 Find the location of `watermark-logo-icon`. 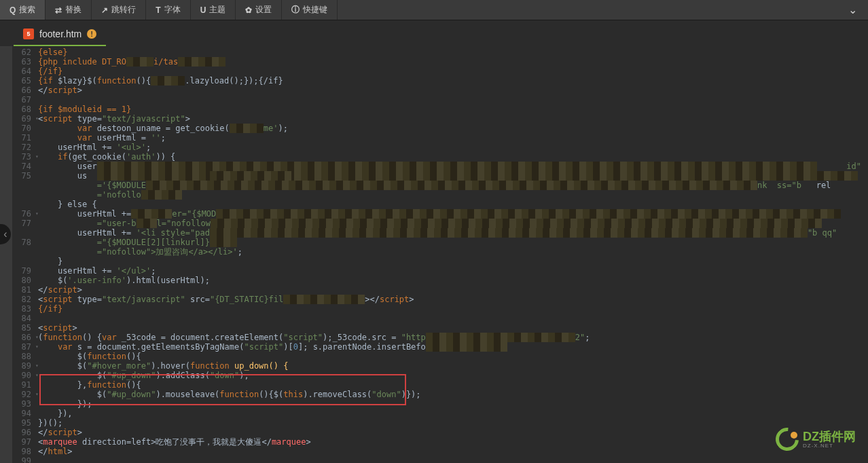

watermark-logo-icon is located at coordinates (787, 439).